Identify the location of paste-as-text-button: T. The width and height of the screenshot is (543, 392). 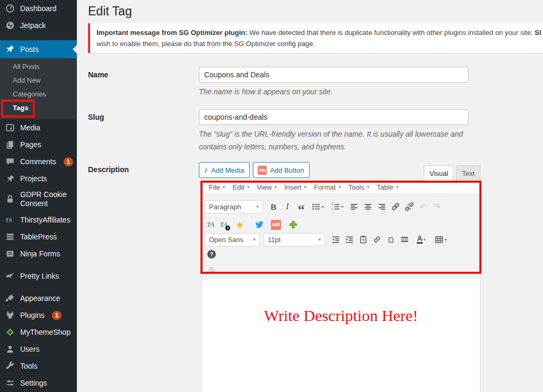
(363, 239).